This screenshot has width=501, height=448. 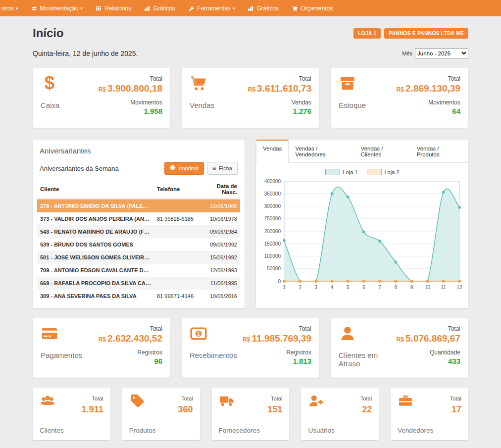 I want to click on nav-item-cadastros: stros ▾, so click(x=12, y=8).